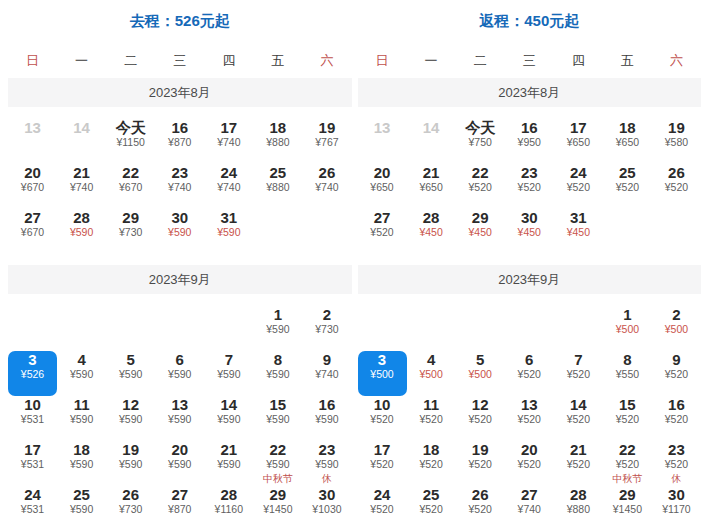 The image size is (701, 532). I want to click on date-cell: 30¥590, so click(180, 232).